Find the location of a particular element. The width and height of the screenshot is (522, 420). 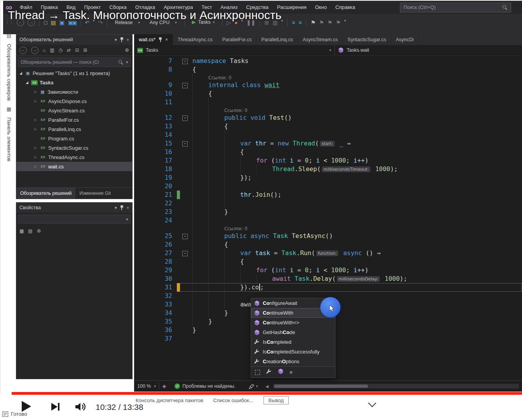

bottom-panel-tab: Список ошибок... is located at coordinates (233, 401).